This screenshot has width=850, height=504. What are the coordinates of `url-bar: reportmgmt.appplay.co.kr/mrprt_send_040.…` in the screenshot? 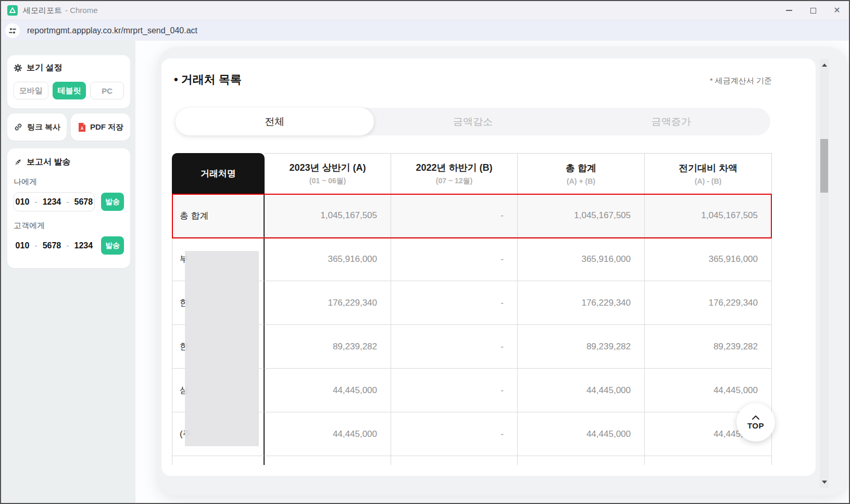 It's located at (425, 30).